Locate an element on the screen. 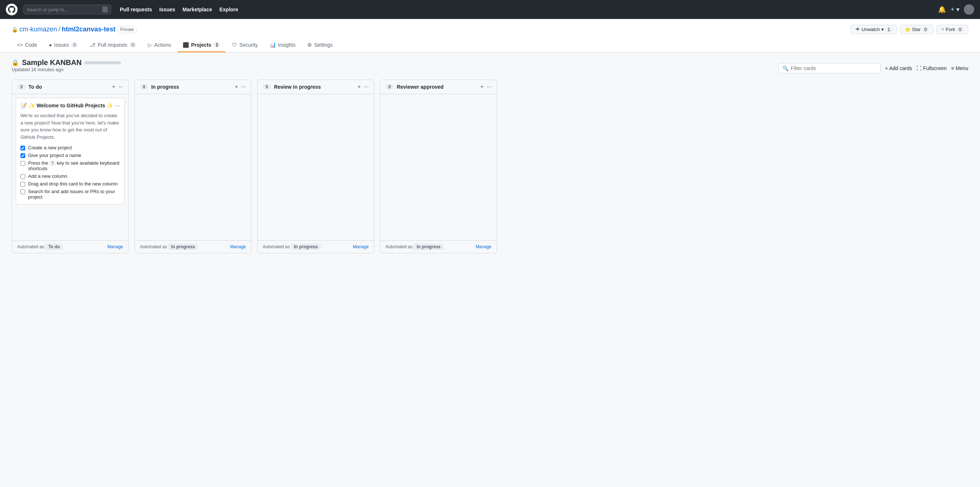 The width and height of the screenshot is (980, 487). tab-issues: ● Issues 0 is located at coordinates (64, 45).